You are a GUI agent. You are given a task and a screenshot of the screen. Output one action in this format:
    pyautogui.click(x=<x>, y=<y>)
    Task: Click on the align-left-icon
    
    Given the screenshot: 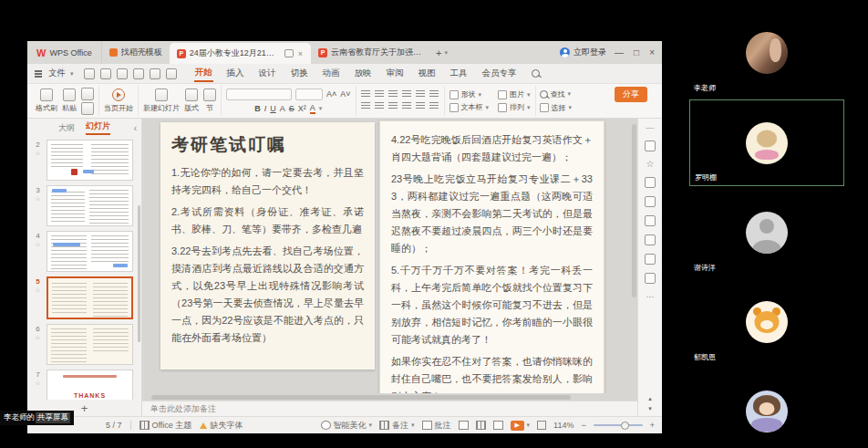 What is the action you would take?
    pyautogui.click(x=366, y=106)
    